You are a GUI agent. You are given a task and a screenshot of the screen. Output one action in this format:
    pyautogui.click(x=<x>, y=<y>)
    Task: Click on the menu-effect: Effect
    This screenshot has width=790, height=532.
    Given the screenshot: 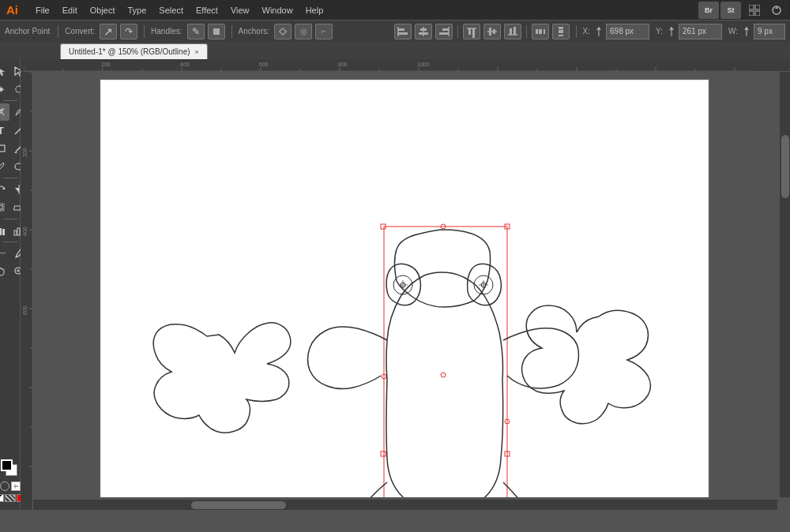 What is the action you would take?
    pyautogui.click(x=207, y=9)
    